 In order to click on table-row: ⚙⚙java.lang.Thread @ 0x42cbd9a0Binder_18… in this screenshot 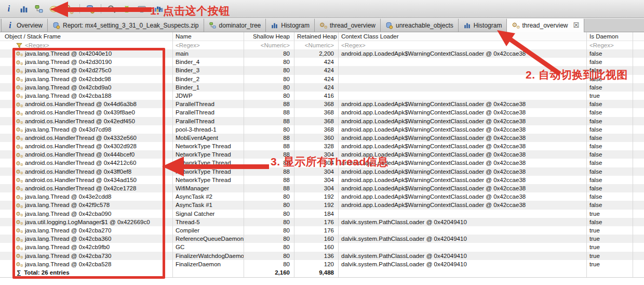, I will do `click(322, 87)`.